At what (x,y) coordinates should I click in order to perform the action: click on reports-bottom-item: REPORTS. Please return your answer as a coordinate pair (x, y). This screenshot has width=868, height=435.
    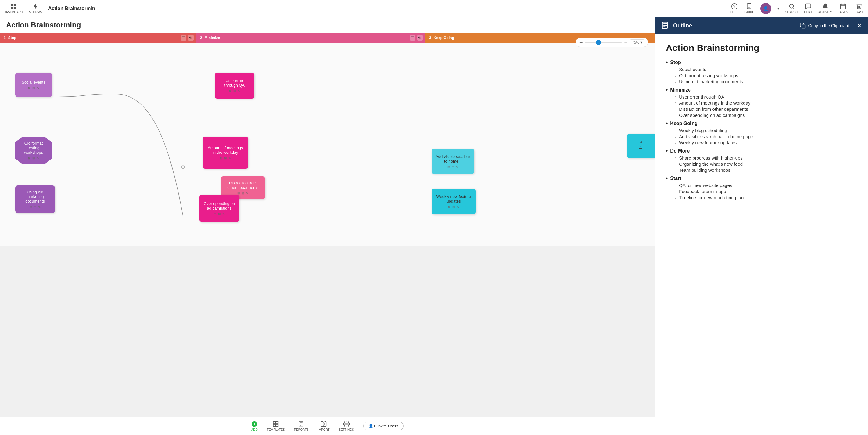
    Looking at the image, I should click on (301, 426).